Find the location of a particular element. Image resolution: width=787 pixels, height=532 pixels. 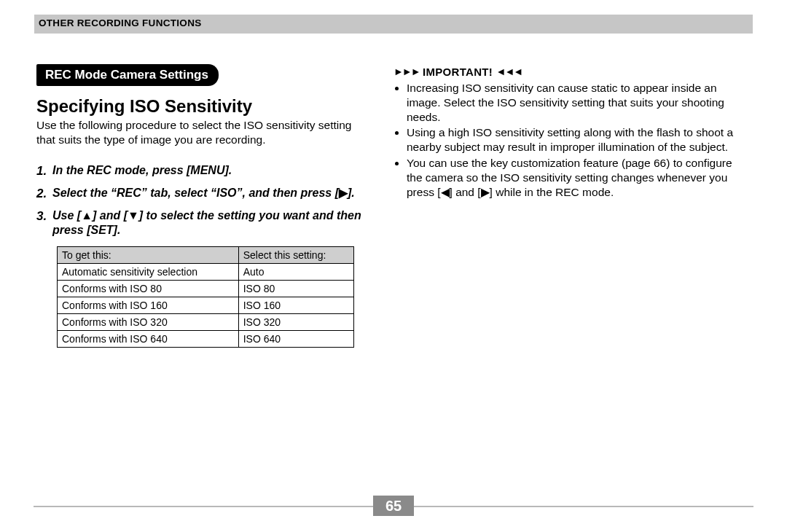

chapter-banner: OTHER RECORDING FUNCTIONS is located at coordinates (394, 24).